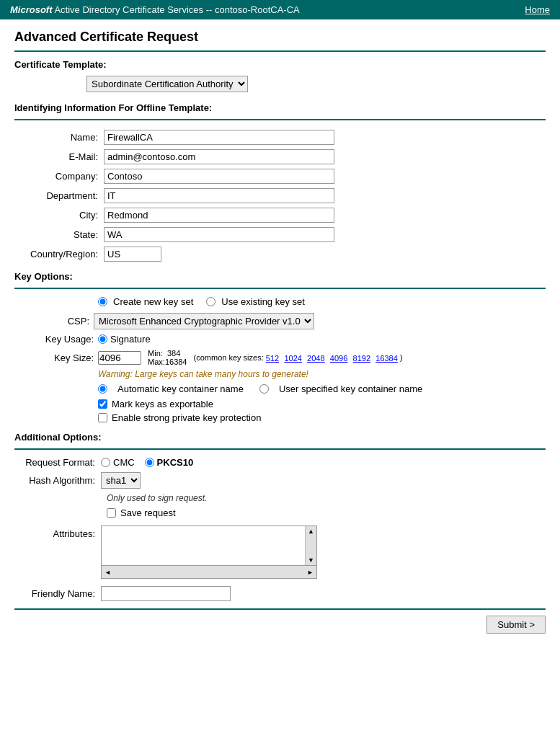 Image resolution: width=560 pixels, height=754 pixels. What do you see at coordinates (150, 463) in the screenshot?
I see `pkcs10-radio` at bounding box center [150, 463].